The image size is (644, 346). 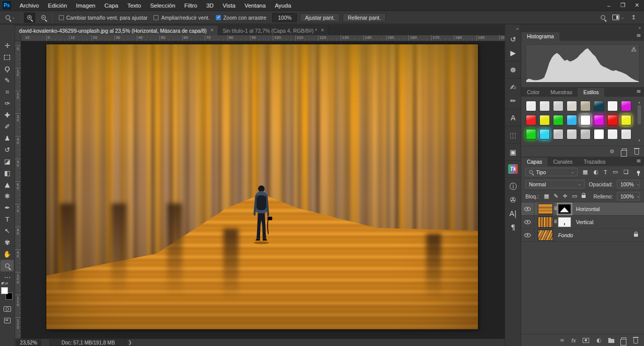 I want to click on navigator-panel-icon: ☸, so click(x=513, y=70).